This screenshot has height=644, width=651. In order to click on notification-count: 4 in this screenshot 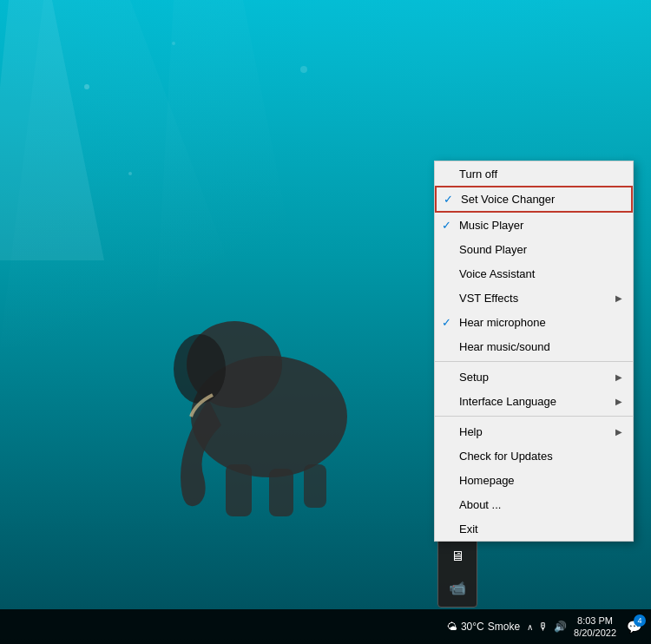, I will do `click(640, 621)`.